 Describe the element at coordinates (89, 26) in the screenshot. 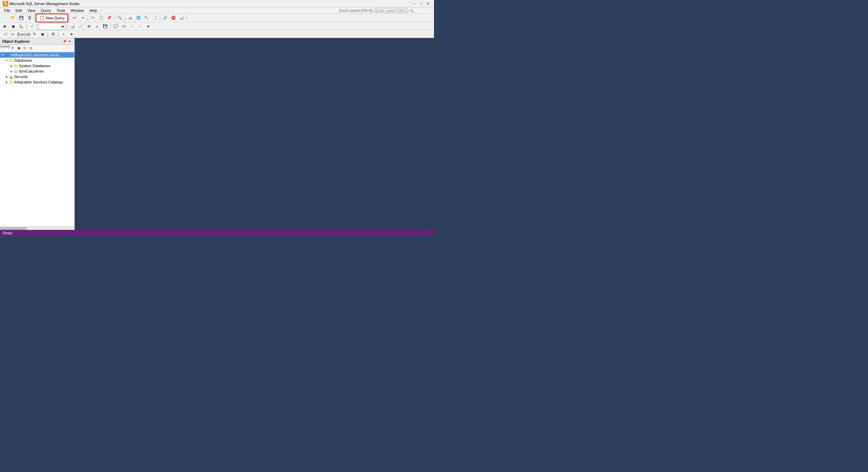

I see `results-to-grid-button: ⊞` at that location.